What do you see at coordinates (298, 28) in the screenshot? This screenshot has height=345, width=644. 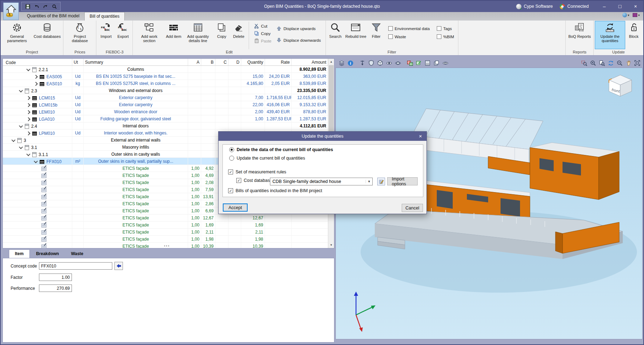 I see `displace-upwards-button: Displace upwards` at bounding box center [298, 28].